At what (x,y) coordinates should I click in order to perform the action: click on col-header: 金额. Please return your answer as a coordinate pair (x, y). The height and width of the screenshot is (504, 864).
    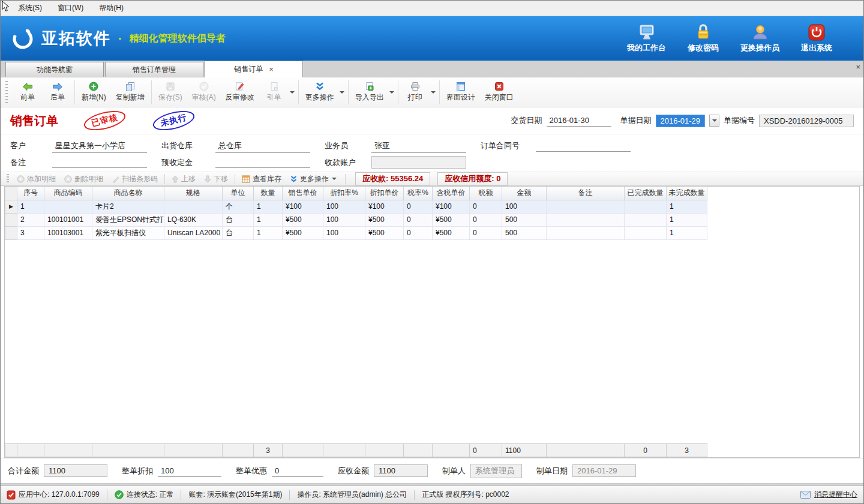
    Looking at the image, I should click on (524, 193).